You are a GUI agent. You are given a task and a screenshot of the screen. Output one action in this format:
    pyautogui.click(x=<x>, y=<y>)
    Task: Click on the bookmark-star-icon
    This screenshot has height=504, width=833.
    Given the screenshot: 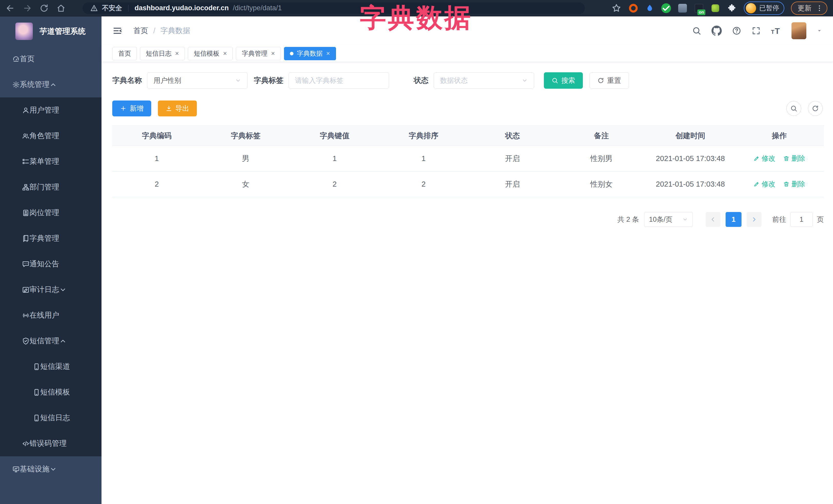 What is the action you would take?
    pyautogui.click(x=617, y=8)
    